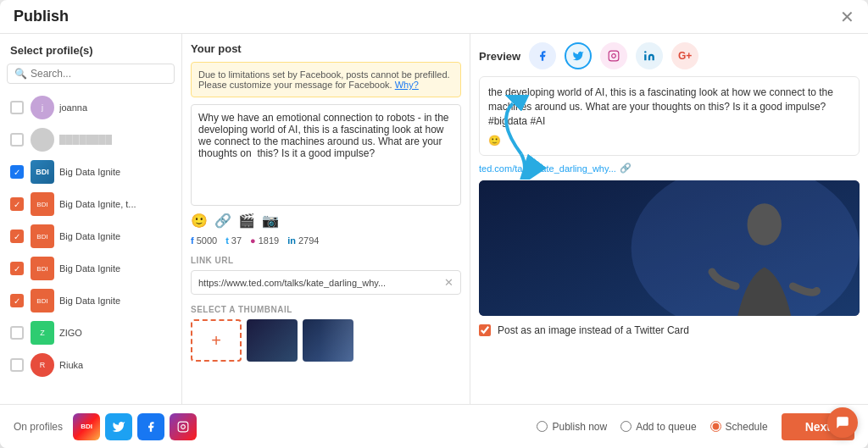 The width and height of the screenshot is (868, 448). Describe the element at coordinates (666, 427) in the screenshot. I see `add-to-queue-label: Add to queue` at that location.